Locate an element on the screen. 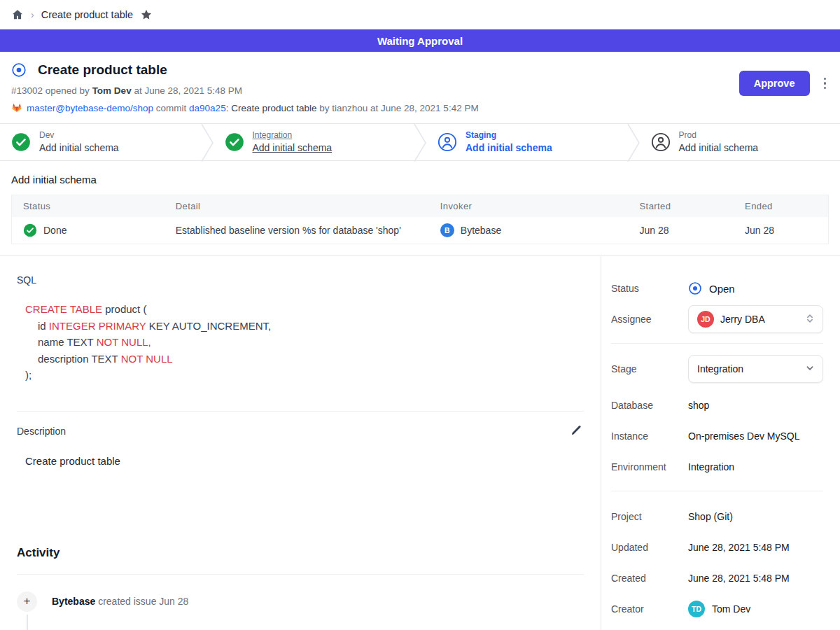 The width and height of the screenshot is (840, 630). stage-staging: Staging Add initial schema is located at coordinates (526, 142).